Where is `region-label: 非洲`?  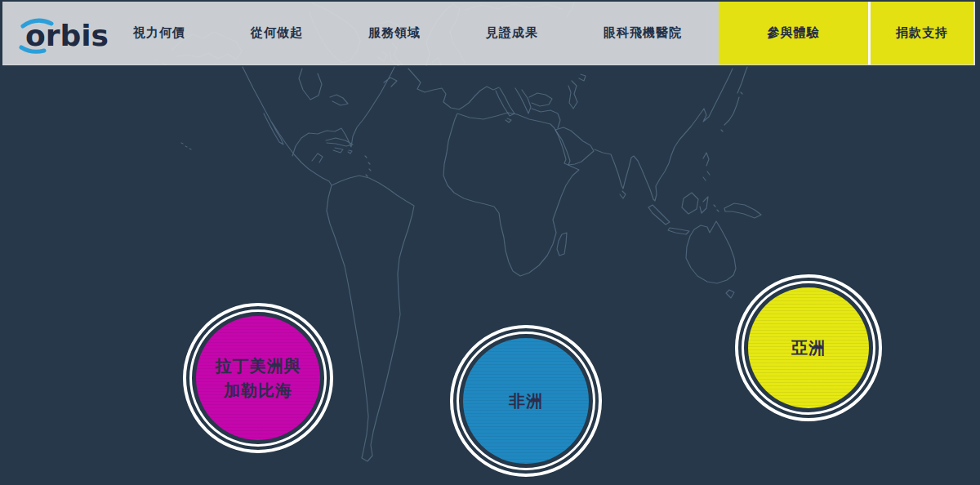
region-label: 非洲 is located at coordinates (526, 401).